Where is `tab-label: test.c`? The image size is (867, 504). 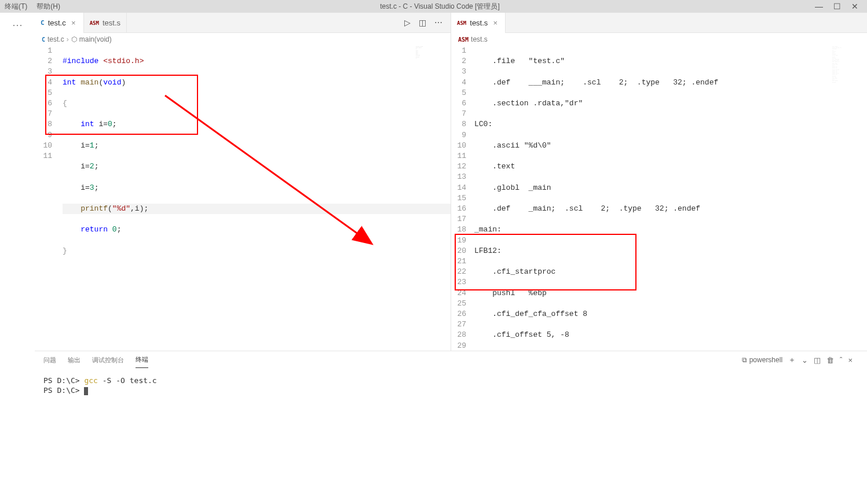 tab-label: test.c is located at coordinates (57, 23).